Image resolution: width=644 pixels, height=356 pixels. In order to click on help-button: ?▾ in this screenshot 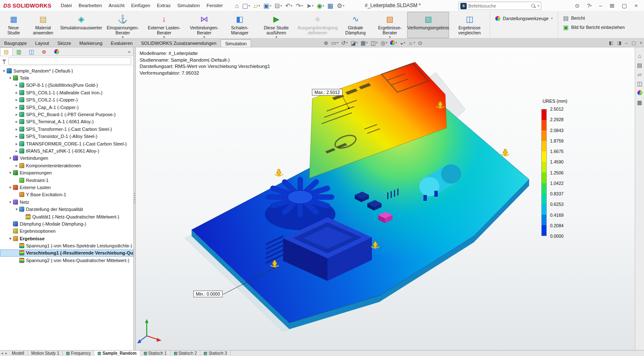, I will do `click(589, 6)`.